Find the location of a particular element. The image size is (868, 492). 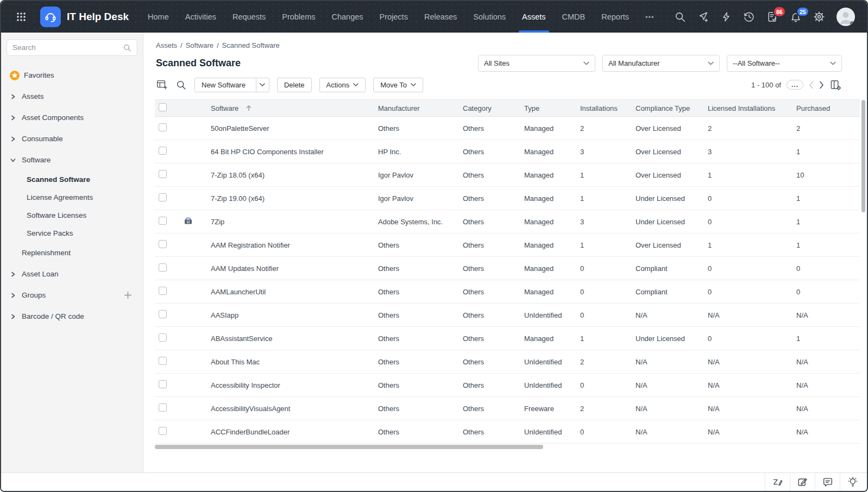

column-header-type: Type is located at coordinates (552, 109).